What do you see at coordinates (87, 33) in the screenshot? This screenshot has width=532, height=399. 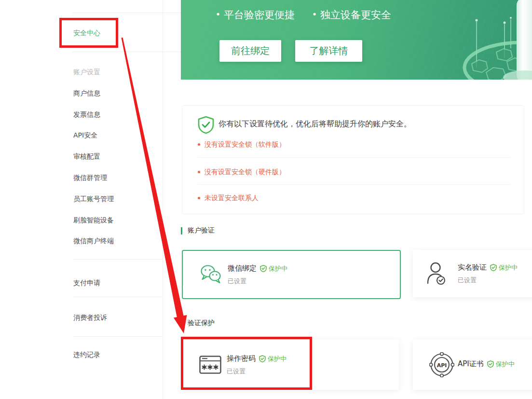 I see `sidebar-item-security-center: 安全中心` at bounding box center [87, 33].